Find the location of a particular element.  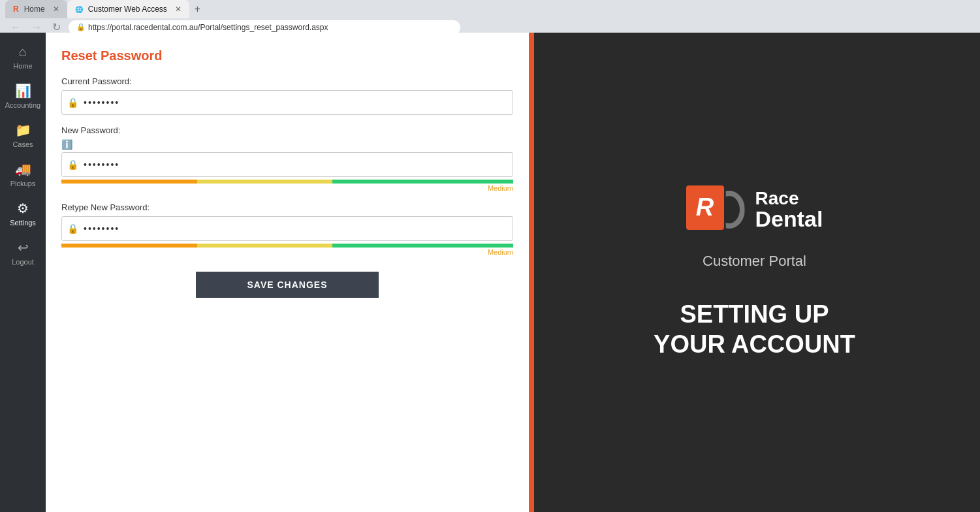

new-password-group: New Password: ℹ️ 🔒 Medium is located at coordinates (287, 159).